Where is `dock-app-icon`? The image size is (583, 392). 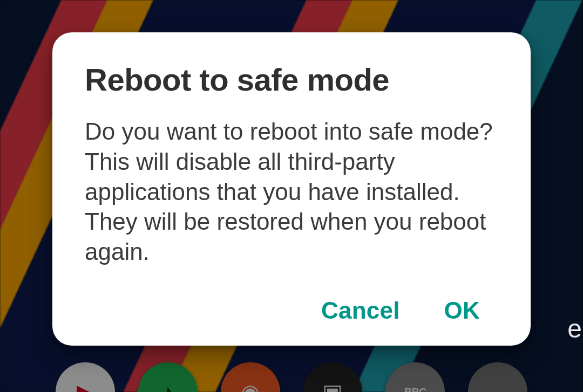 dock-app-icon is located at coordinates (498, 377).